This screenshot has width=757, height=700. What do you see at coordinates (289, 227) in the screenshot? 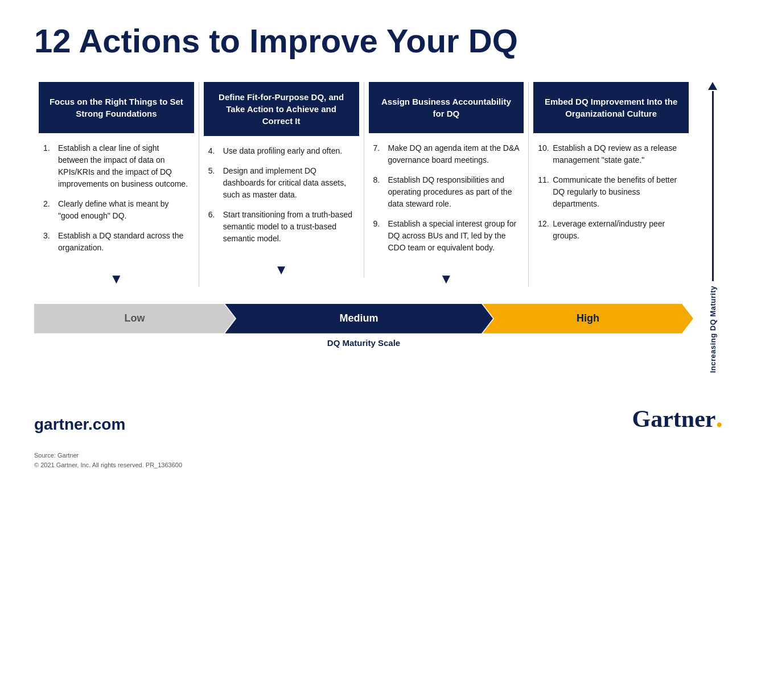
I see `li-text: Start transitioning from a truth-based s…` at bounding box center [289, 227].